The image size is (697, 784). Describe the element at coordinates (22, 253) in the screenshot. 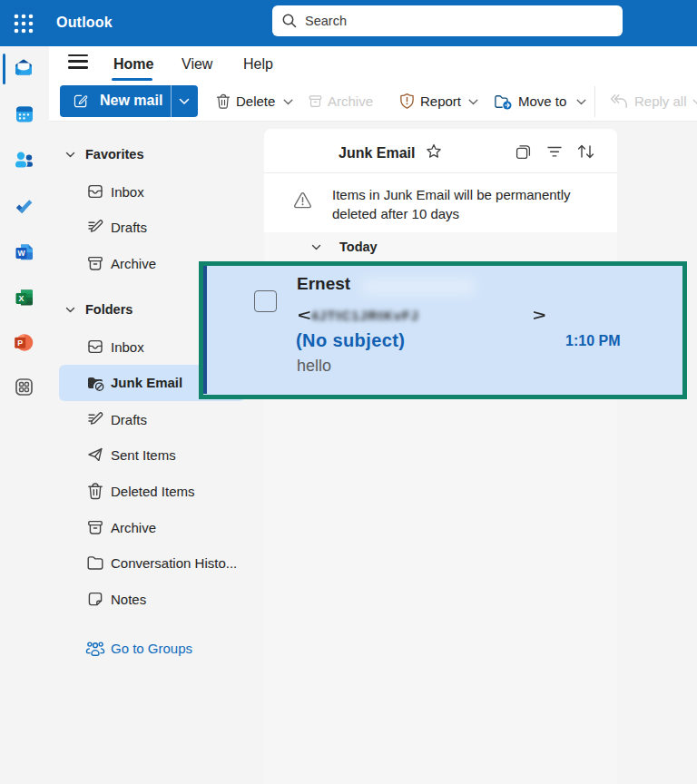

I see `svg-text: W` at that location.